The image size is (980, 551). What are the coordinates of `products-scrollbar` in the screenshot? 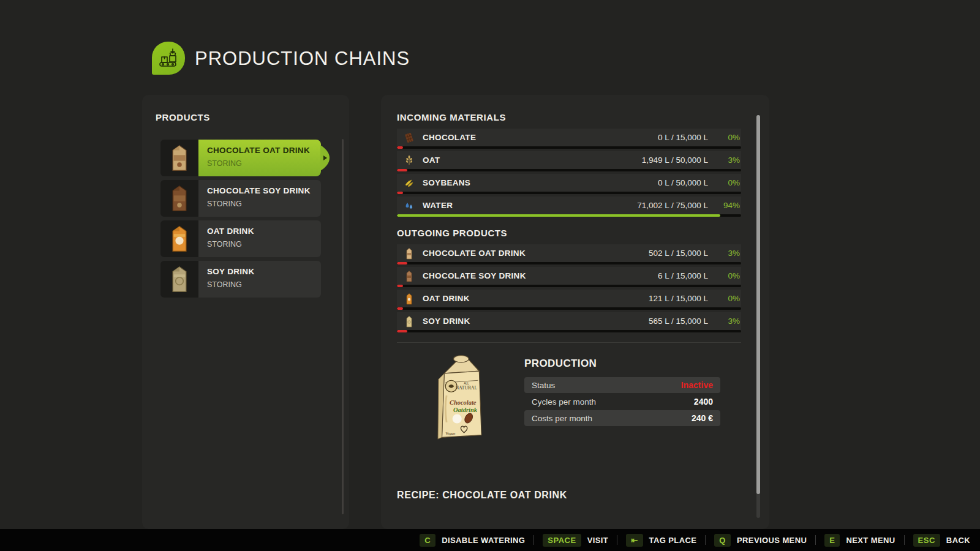 It's located at (343, 327).